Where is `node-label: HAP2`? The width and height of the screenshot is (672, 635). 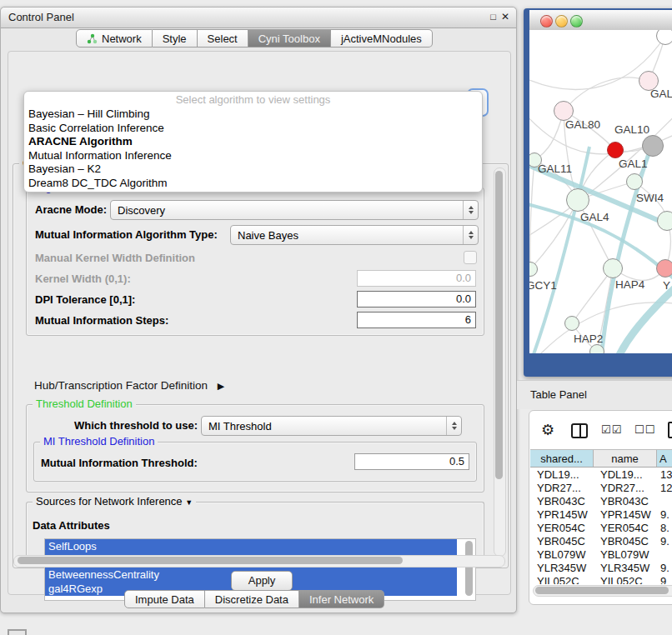
node-label: HAP2 is located at coordinates (589, 338).